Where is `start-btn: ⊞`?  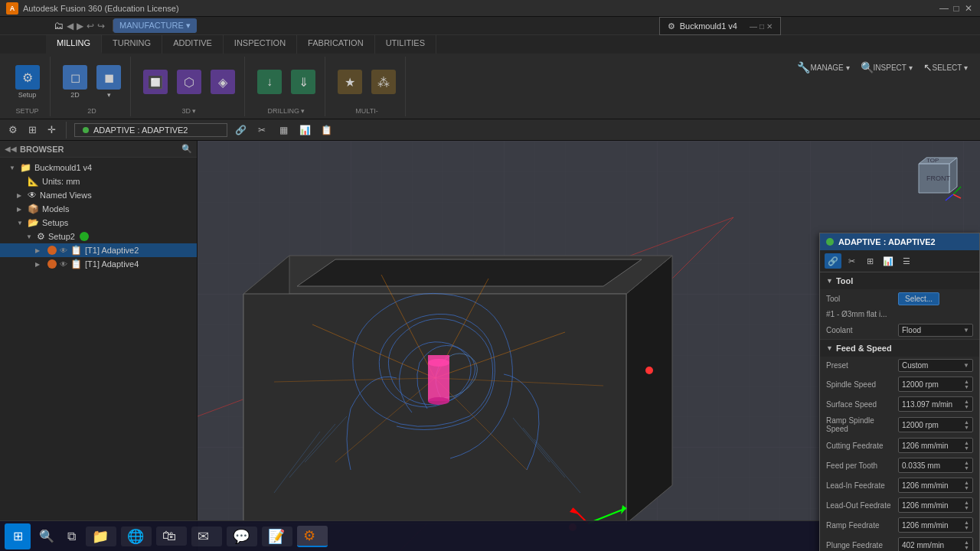
start-btn: ⊞ is located at coordinates (18, 536).